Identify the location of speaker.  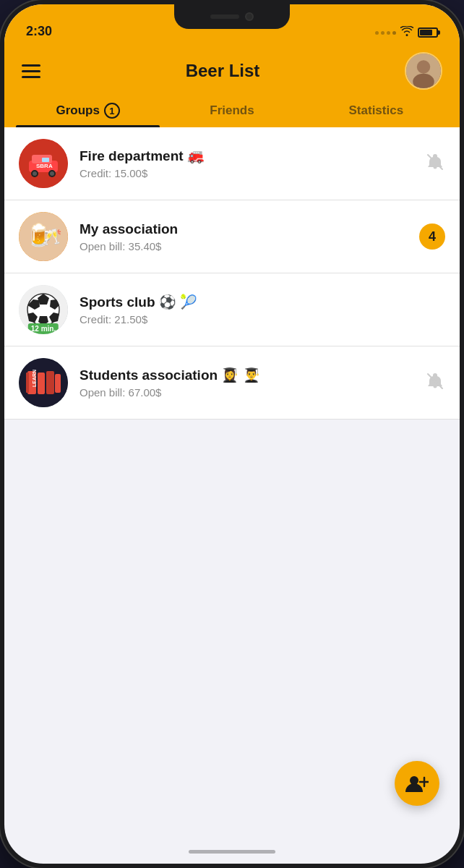
(225, 17).